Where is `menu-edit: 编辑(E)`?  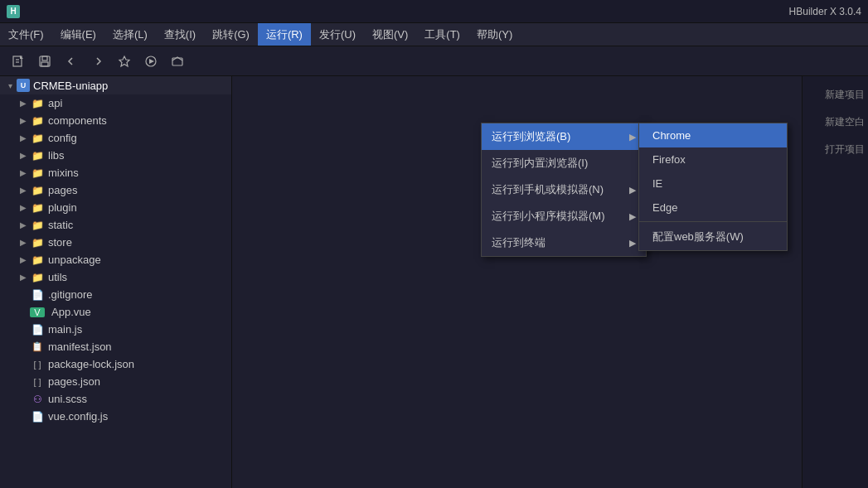
menu-edit: 编辑(E) is located at coordinates (78, 35).